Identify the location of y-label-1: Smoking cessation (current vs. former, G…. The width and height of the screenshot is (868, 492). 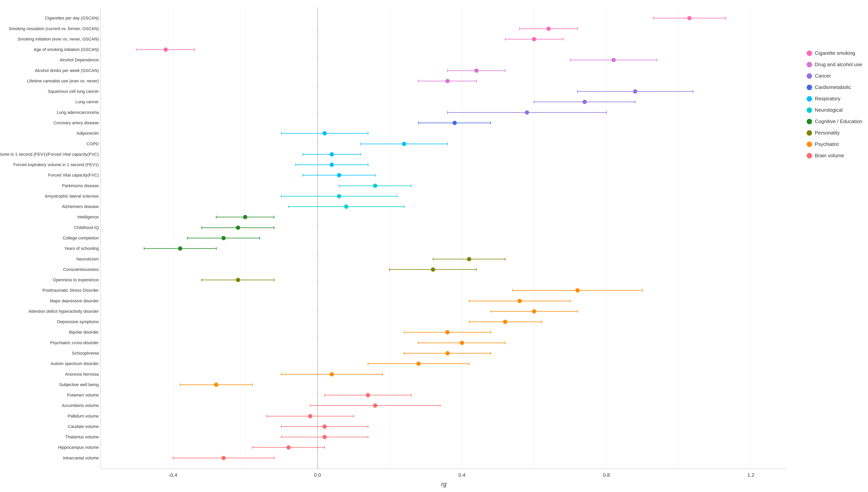
(55, 29).